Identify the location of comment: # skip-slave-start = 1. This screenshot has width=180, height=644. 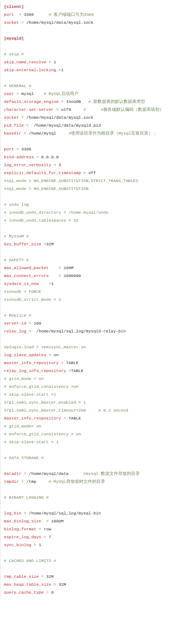
(31, 442).